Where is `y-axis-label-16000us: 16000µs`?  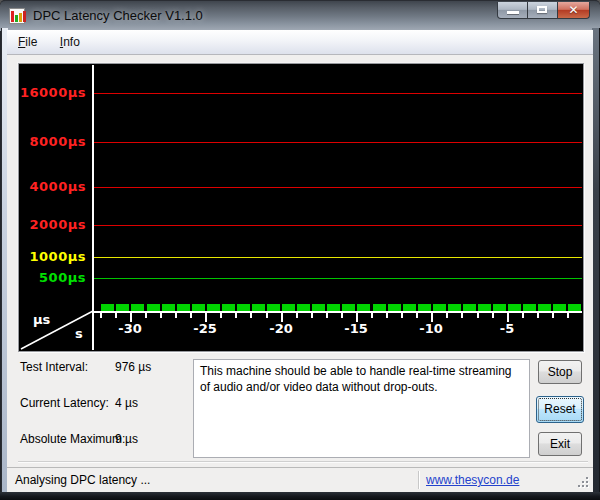
y-axis-label-16000us: 16000µs is located at coordinates (53, 92).